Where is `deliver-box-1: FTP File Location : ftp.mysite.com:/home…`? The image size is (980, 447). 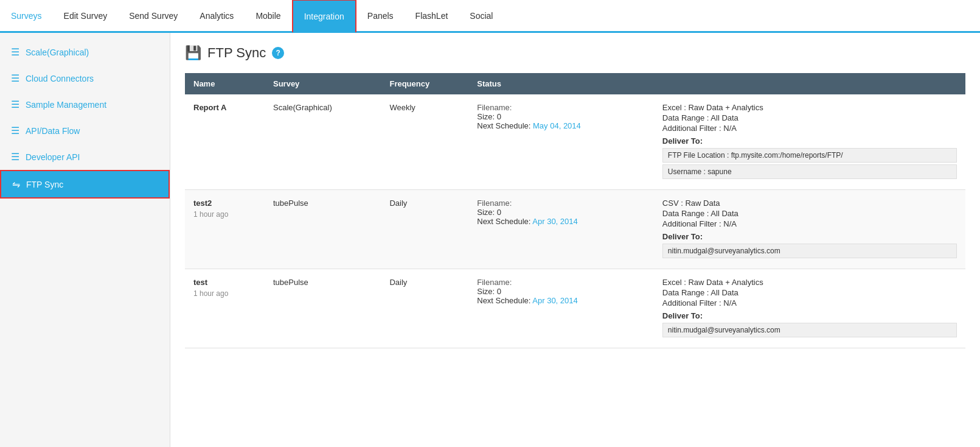
deliver-box-1: FTP File Location : ftp.mysite.com:/home… is located at coordinates (810, 155).